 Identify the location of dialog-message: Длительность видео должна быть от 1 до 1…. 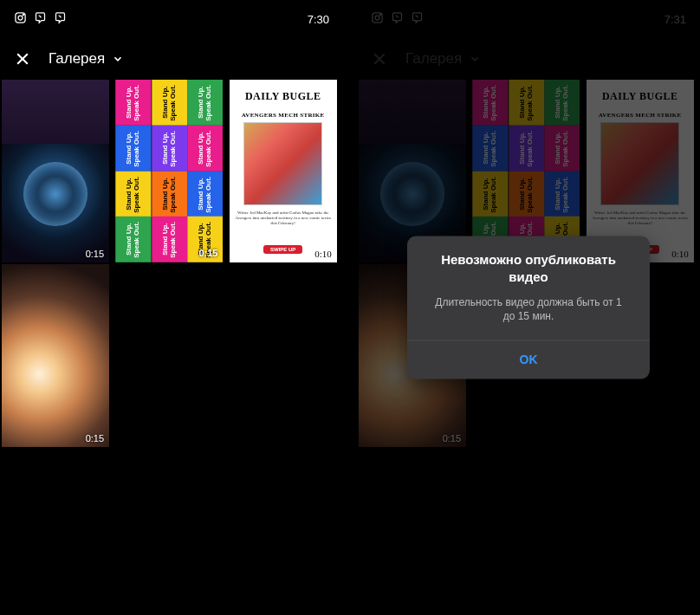
(528, 315).